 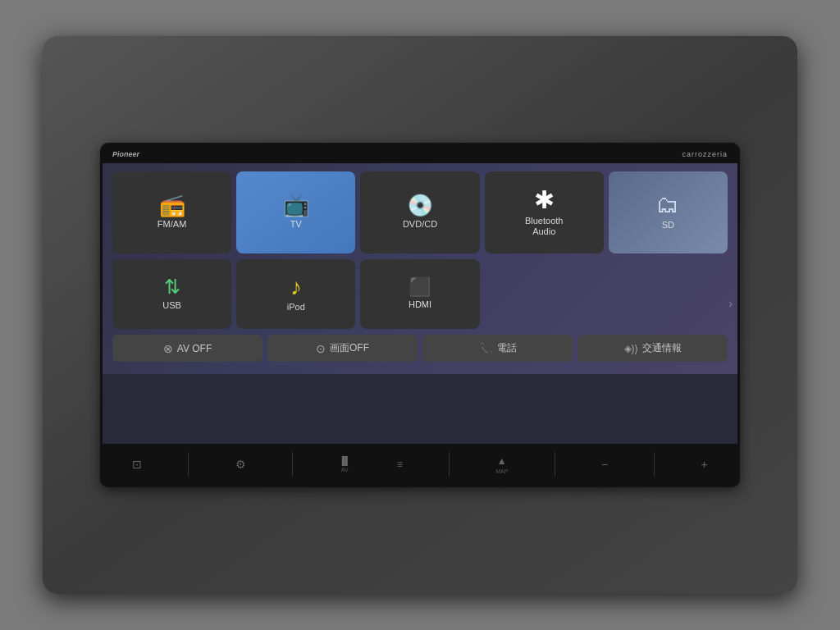 What do you see at coordinates (137, 464) in the screenshot?
I see `menu-control: ⊡` at bounding box center [137, 464].